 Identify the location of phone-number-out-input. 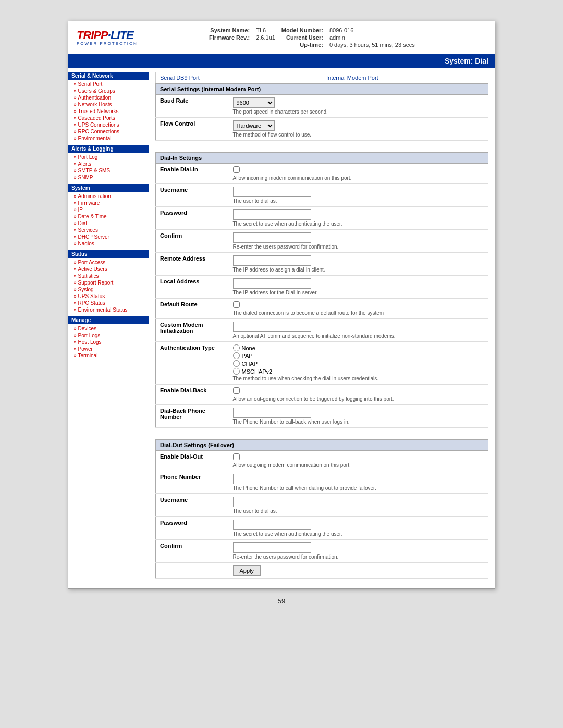
(272, 479).